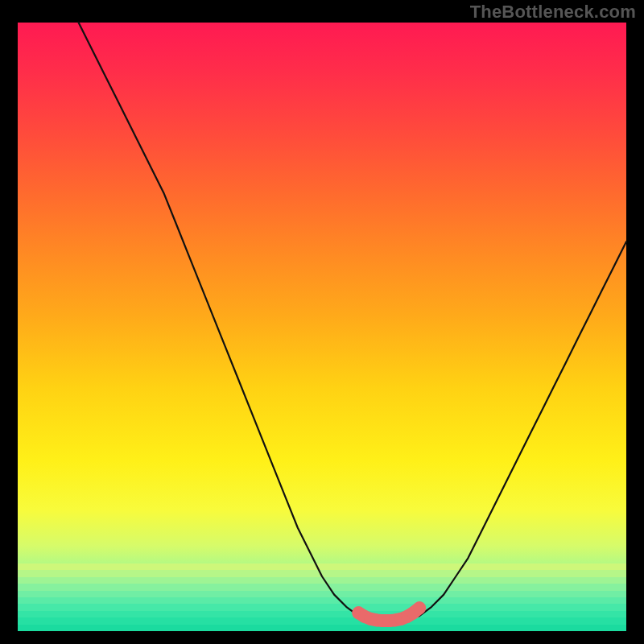 This screenshot has height=644, width=644. What do you see at coordinates (553, 12) in the screenshot?
I see `watermark-text: TheBottleneck.com` at bounding box center [553, 12].